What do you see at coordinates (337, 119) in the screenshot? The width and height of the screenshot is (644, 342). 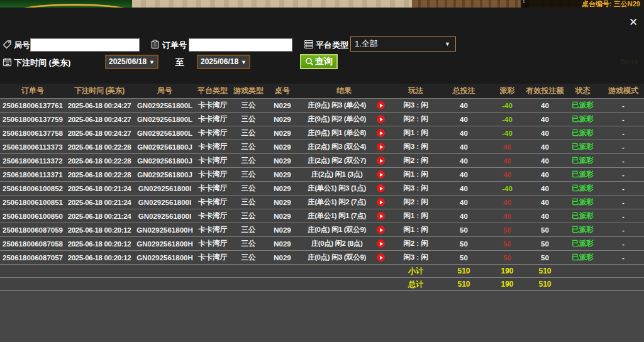 I see `result-text: 庄(9点) 闲2 (单公0)` at bounding box center [337, 119].